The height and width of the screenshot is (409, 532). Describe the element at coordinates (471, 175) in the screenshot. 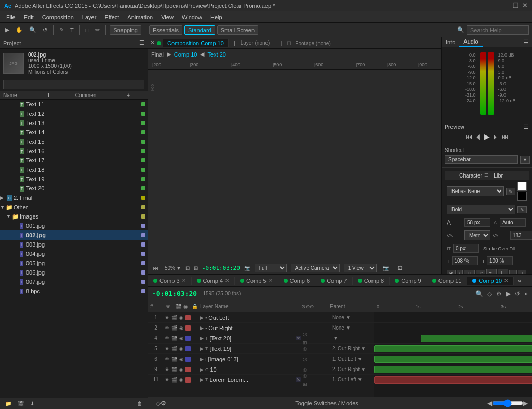

I see `char-tab-active: Character` at that location.